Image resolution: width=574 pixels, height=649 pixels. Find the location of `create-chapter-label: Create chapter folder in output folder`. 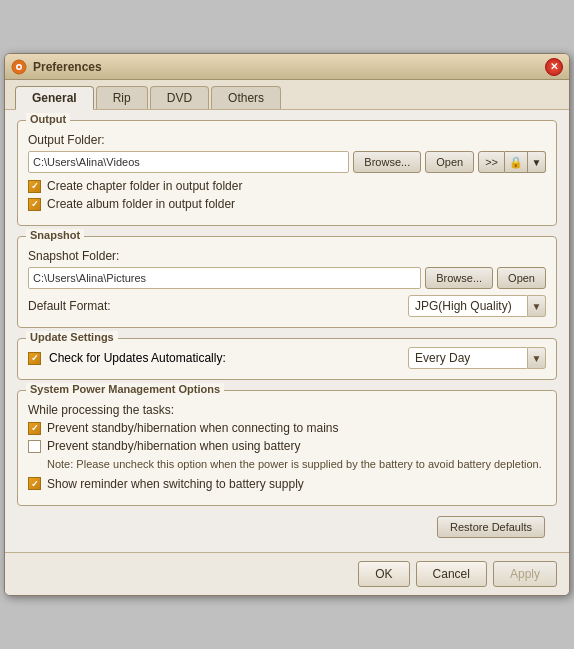

create-chapter-label: Create chapter folder in output folder is located at coordinates (144, 186).